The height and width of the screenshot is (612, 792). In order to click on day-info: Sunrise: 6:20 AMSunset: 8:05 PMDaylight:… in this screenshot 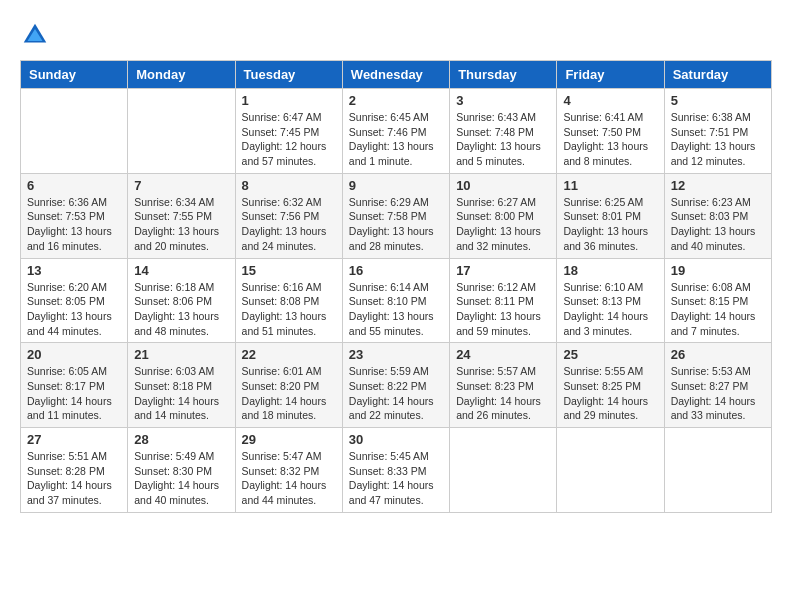, I will do `click(74, 310)`.